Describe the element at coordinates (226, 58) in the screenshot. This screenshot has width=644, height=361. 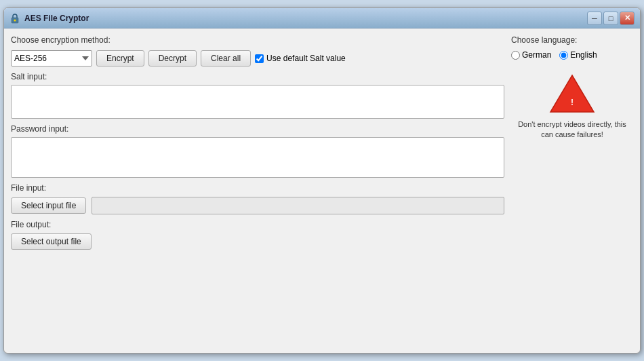
I see `clear-all-button: Clear all` at that location.